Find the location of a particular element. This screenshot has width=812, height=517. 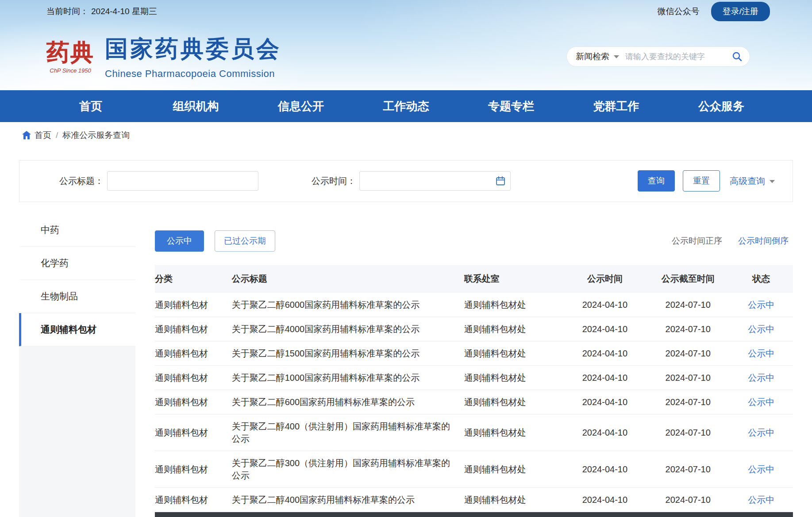

table-row: 通则辅料包材 关于聚乙二醇6000国家药用辅料标准草案的公示 通则辅料包材处 2… is located at coordinates (474, 305).